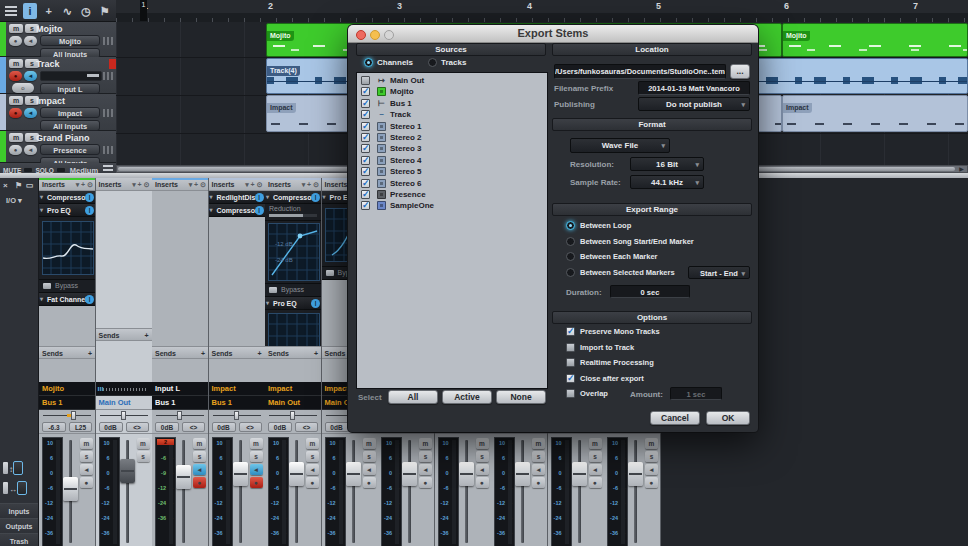  What do you see at coordinates (452, 194) in the screenshot?
I see `source-row-presence: Presence` at bounding box center [452, 194].